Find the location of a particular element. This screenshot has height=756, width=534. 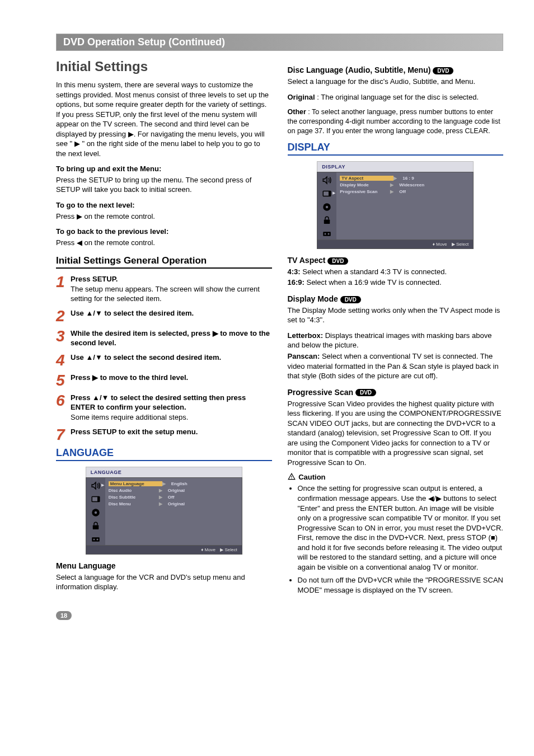

next-level-body: Press ▶ on the remote control. is located at coordinates (164, 217).